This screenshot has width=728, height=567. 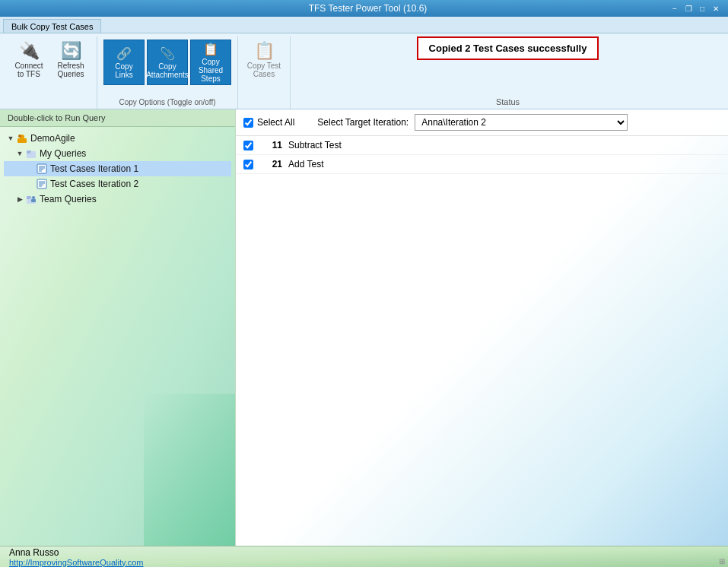 I want to click on copy-options-label: Copy Options (Toggle on/off), so click(x=167, y=103).